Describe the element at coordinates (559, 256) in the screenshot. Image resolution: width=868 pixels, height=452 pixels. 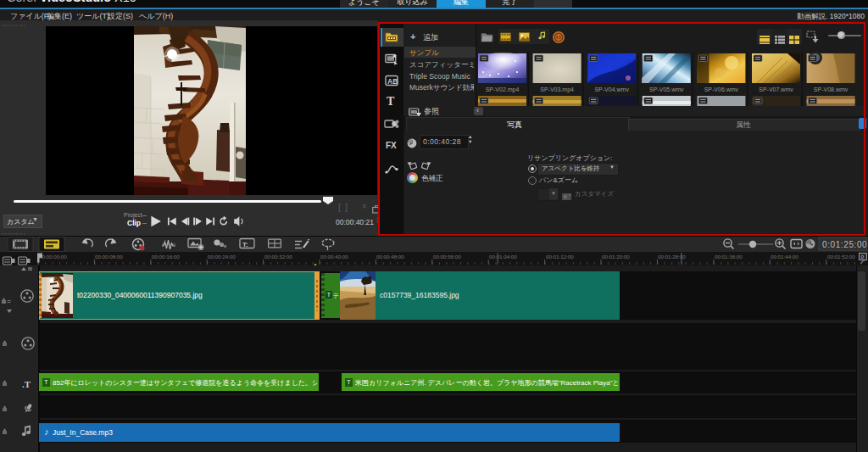
I see `svg-text: 00:01:12:00` at that location.